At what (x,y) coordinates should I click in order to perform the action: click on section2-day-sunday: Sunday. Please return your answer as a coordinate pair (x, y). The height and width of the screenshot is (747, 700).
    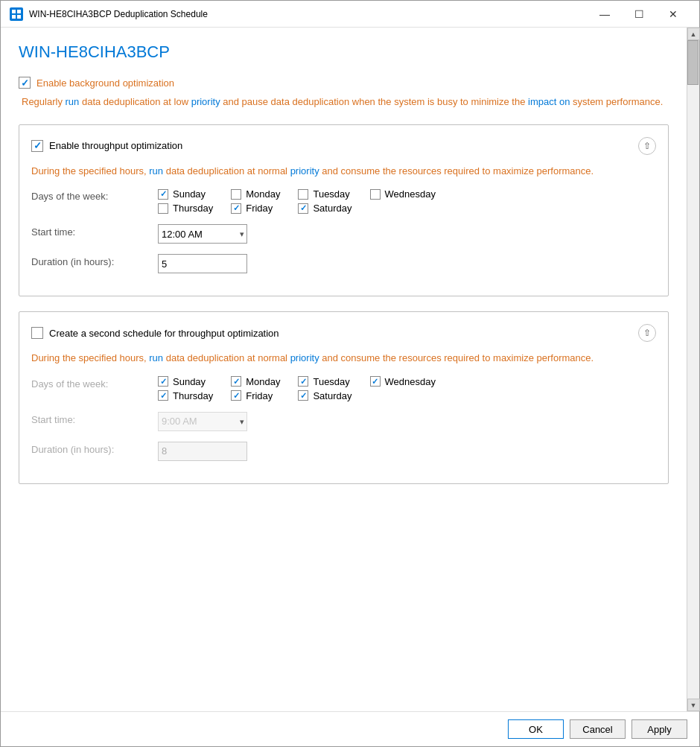
    Looking at the image, I should click on (185, 381).